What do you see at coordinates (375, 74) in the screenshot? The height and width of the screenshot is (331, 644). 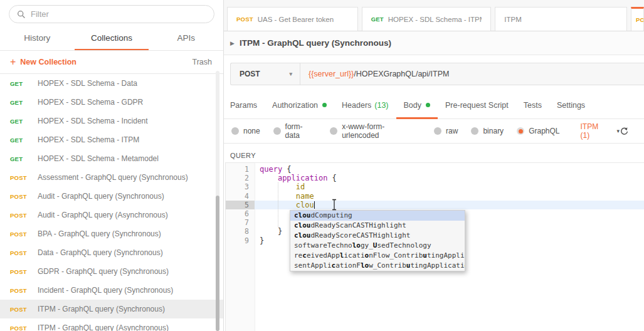 I see `url-input: {{server_url}}/HOPEXGraphQL/api/ITPM` at bounding box center [375, 74].